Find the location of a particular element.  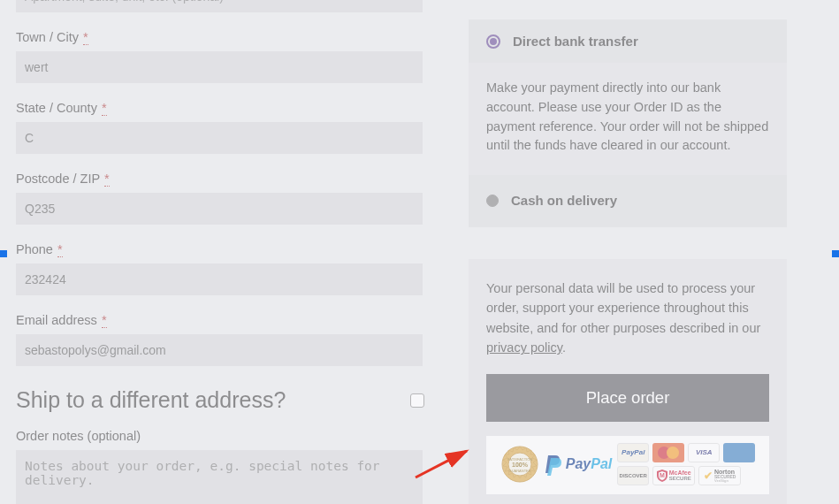

svg-text: 100% is located at coordinates (520, 465).